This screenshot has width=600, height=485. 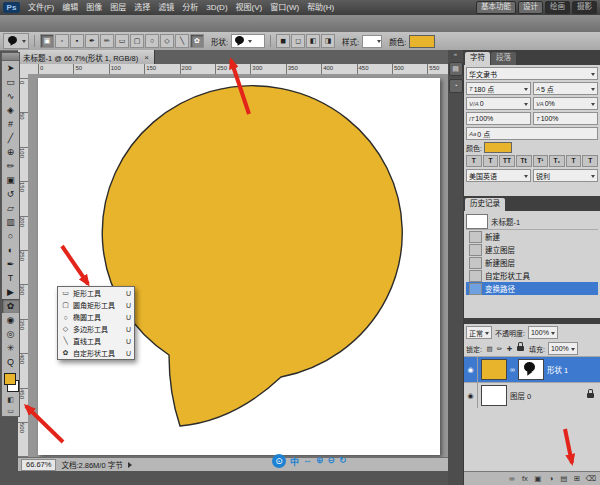 I want to click on add-shape-icon: ◼, so click(x=283, y=41).